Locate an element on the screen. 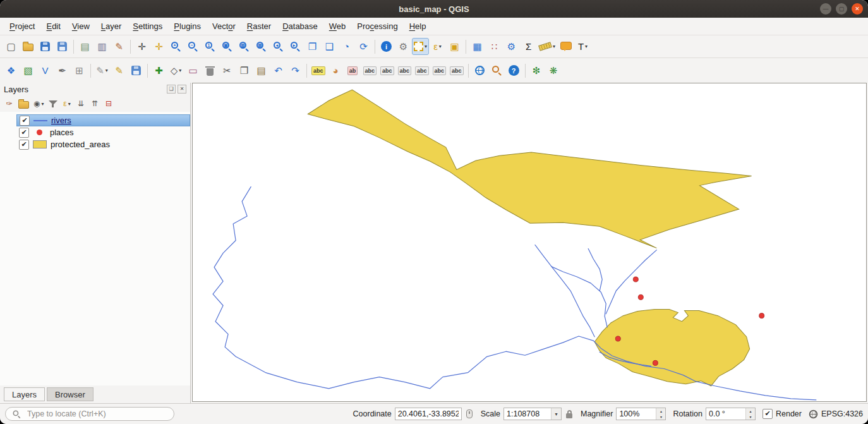 The image size is (868, 424). save-project-button is located at coordinates (45, 47).